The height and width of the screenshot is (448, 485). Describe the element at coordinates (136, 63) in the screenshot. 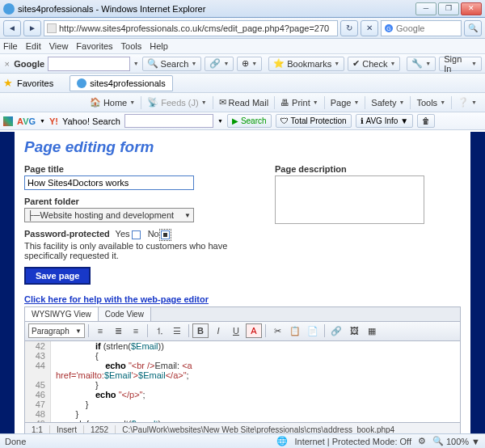

I see `dropdown-icon: ▼` at that location.